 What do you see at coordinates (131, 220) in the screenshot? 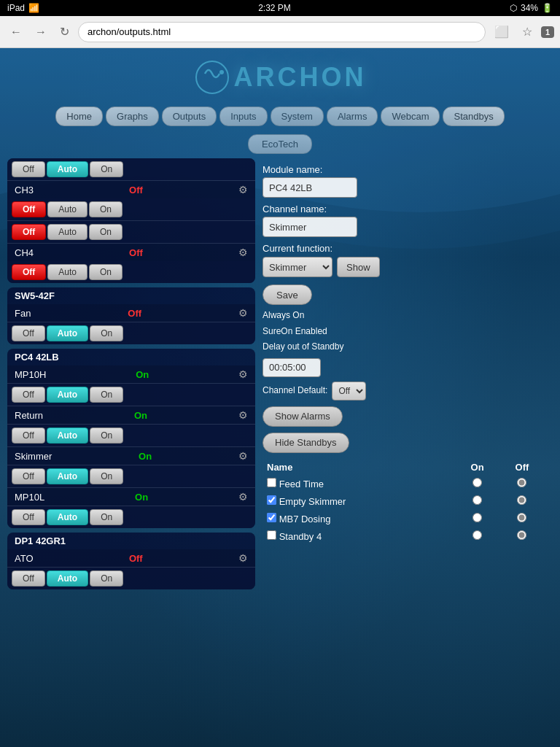
I see `device-group-1: Off Auto On CH3 Off ⚙ Off Auto On` at bounding box center [131, 220].